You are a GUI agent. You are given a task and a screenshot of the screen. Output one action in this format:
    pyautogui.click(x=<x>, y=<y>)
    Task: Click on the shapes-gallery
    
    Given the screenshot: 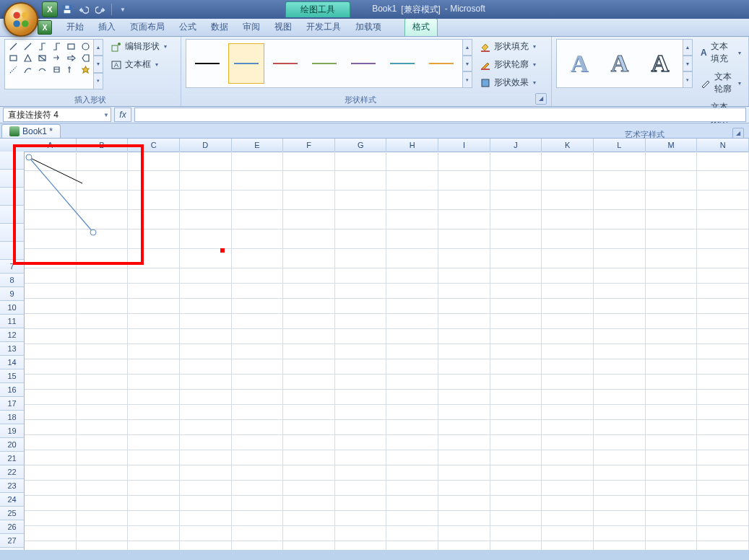 What is the action you would take?
    pyautogui.click(x=49, y=64)
    